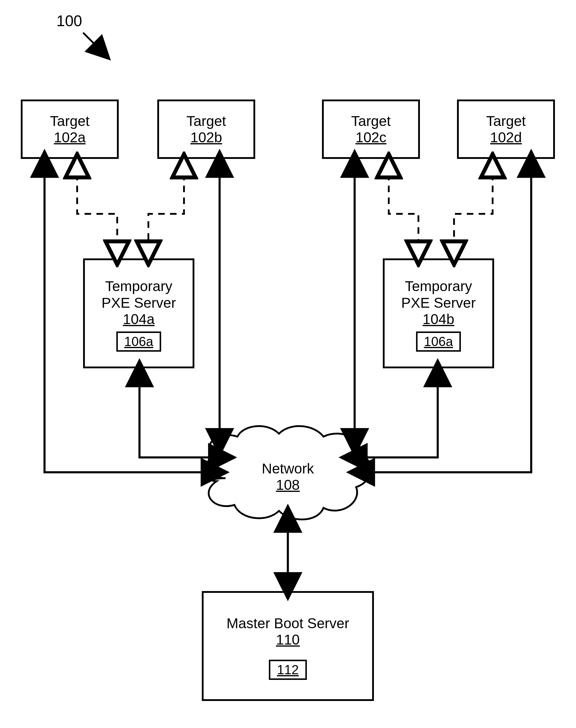 This screenshot has height=728, width=576. Describe the element at coordinates (139, 286) in the screenshot. I see `pxe-a-line1: Temporary` at that location.